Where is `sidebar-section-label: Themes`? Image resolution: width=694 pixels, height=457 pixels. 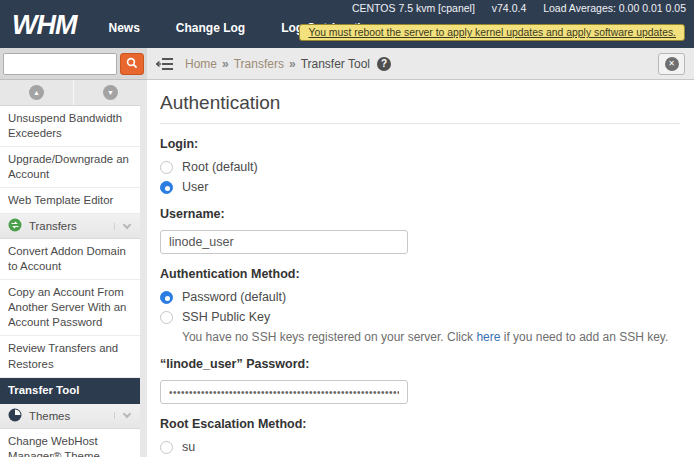 sidebar-section-label: Themes is located at coordinates (72, 416).